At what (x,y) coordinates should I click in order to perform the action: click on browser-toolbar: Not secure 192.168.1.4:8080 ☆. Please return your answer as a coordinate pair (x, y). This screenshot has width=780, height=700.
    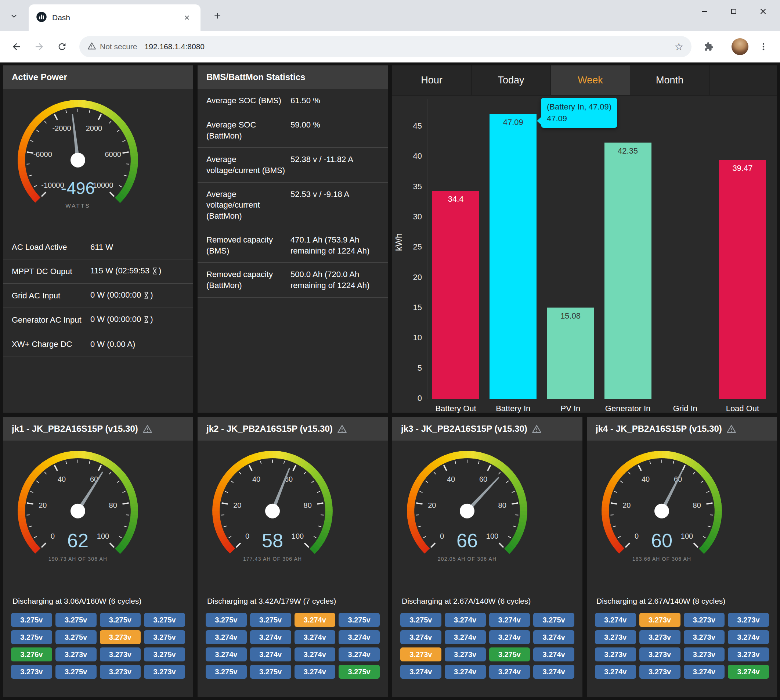
    Looking at the image, I should click on (390, 47).